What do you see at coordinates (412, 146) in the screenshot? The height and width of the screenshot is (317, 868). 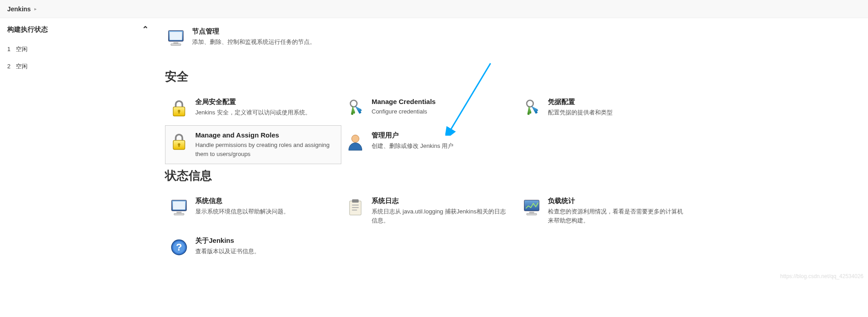 I see `tile-desc: 创建、删除或修改 Jenkins 用户` at bounding box center [412, 146].